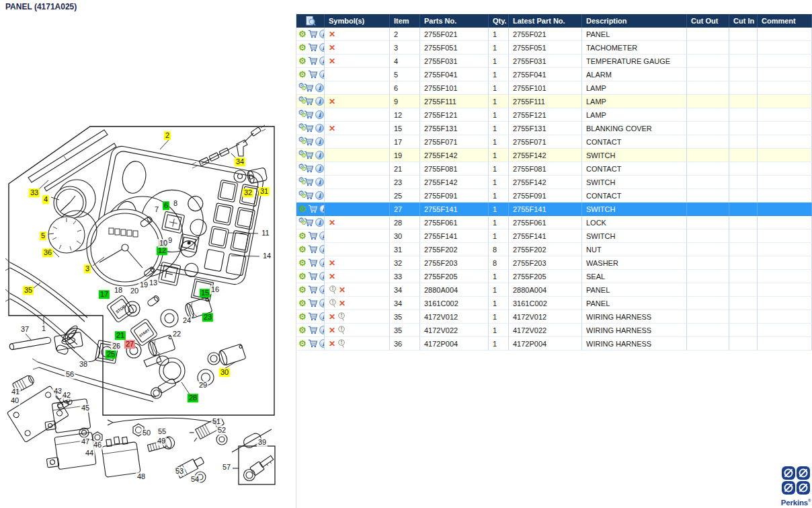 The height and width of the screenshot is (508, 812). Describe the element at coordinates (265, 233) in the screenshot. I see `diagram-callout-11: 11` at that location.